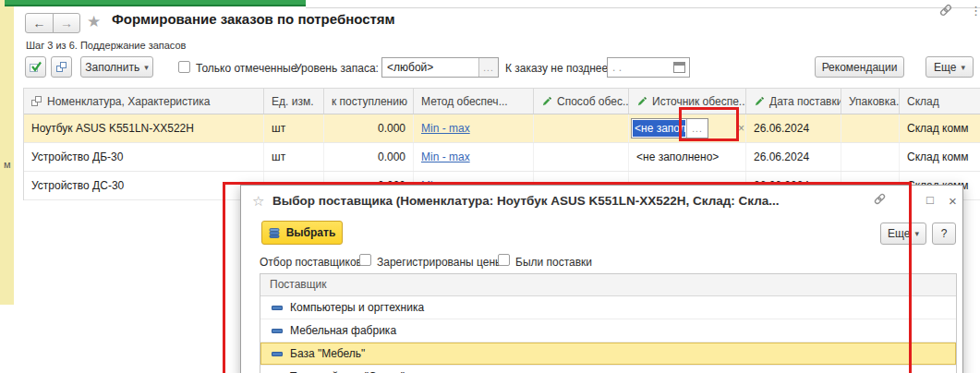  I want to click on col-header-source: Источник обеспе..., so click(687, 102).